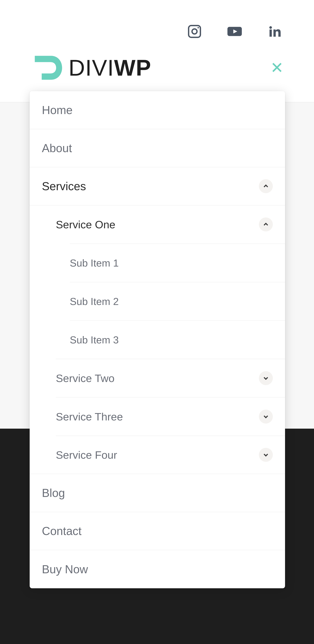 Image resolution: width=314 pixels, height=644 pixels. What do you see at coordinates (157, 340) in the screenshot?
I see `nav-sub-item-3: Sub Item 3` at bounding box center [157, 340].